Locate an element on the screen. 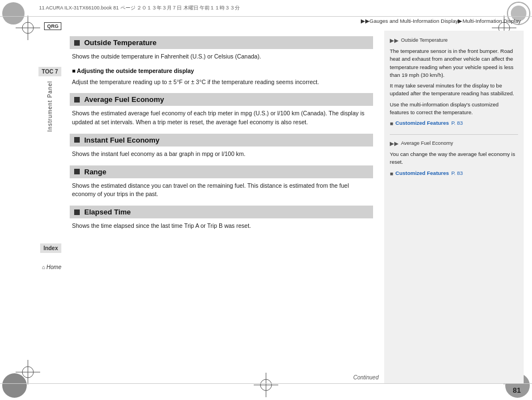 The image size is (532, 400). bottom-bar is located at coordinates (266, 392).